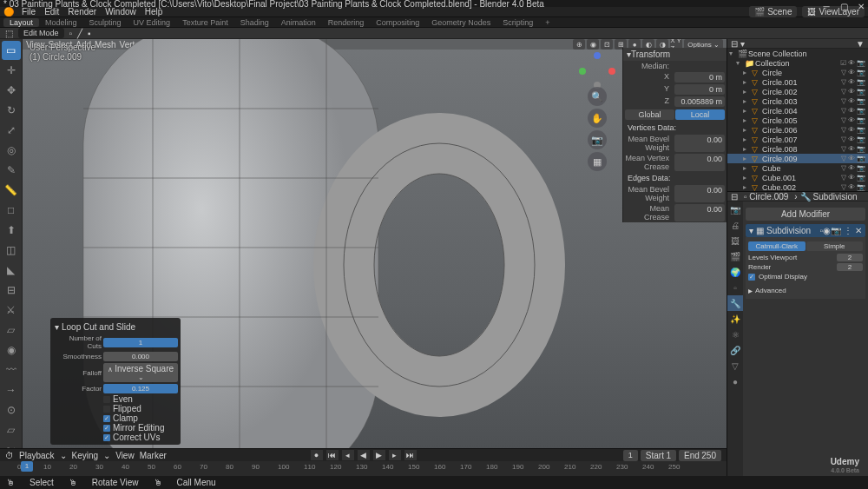  Describe the element at coordinates (11, 370) in the screenshot. I see `tool-smooth: 〰` at that location.